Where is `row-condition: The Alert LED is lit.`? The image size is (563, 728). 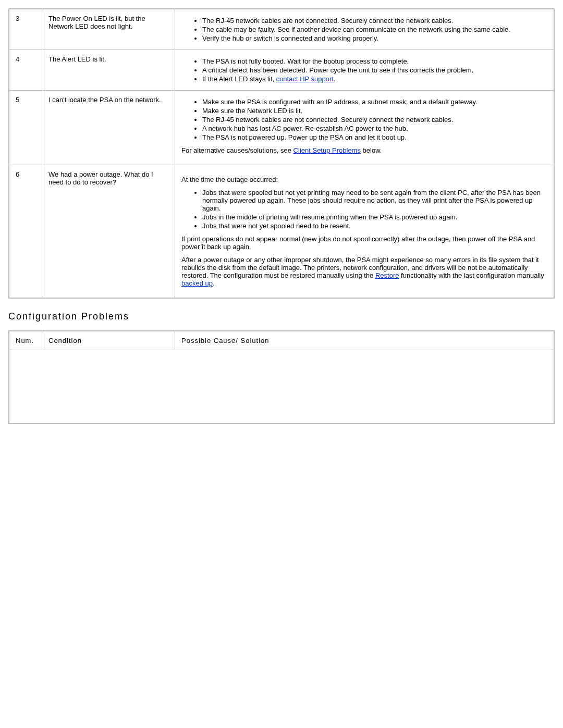 row-condition: The Alert LED is lit. is located at coordinates (108, 70).